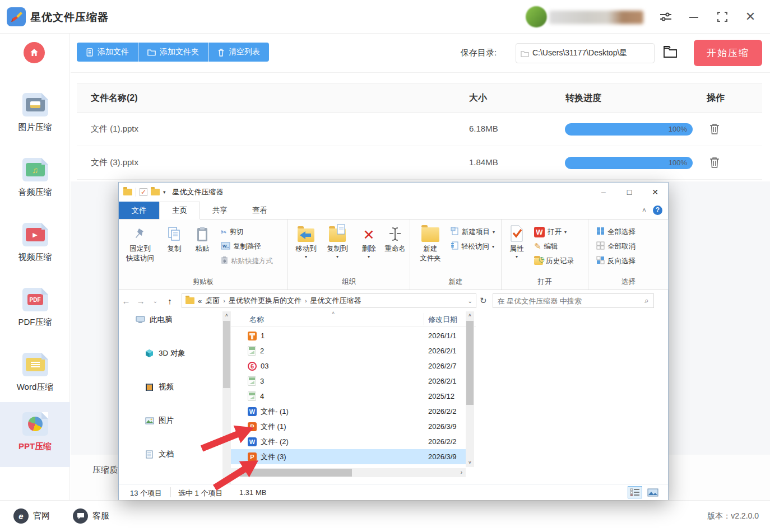  Describe the element at coordinates (179, 211) in the screenshot. I see `tab-home: 主页` at that location.